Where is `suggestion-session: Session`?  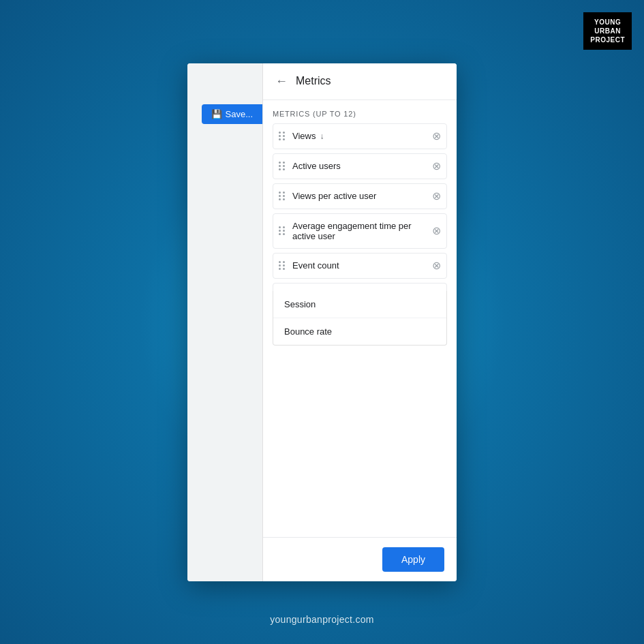
suggestion-session: Session is located at coordinates (360, 305).